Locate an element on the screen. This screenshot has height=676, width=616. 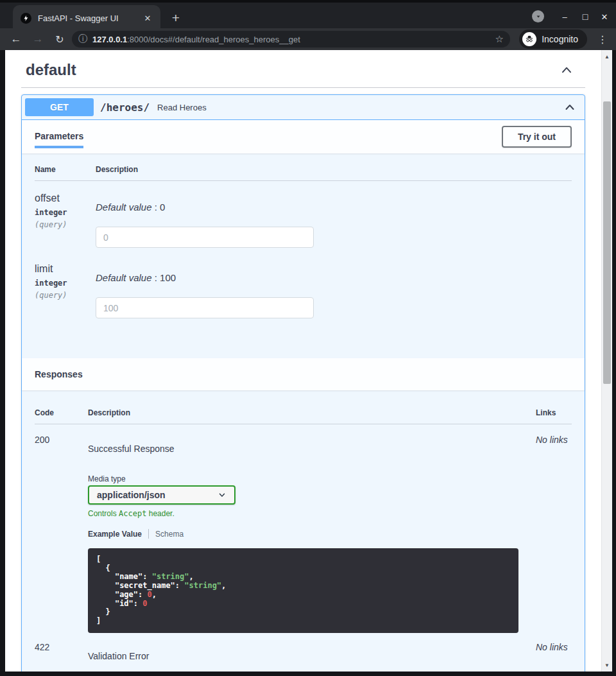
param-name-cell: offset integer (query) is located at coordinates (65, 220).